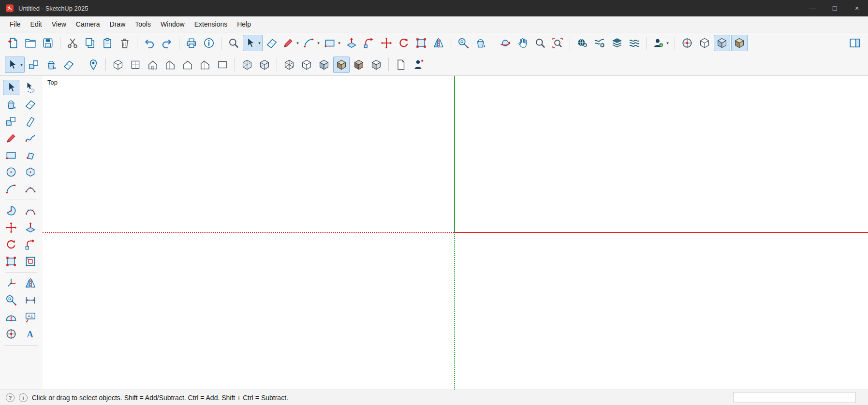 The image size is (868, 405). I want to click on make-component-tool, so click(11, 121).